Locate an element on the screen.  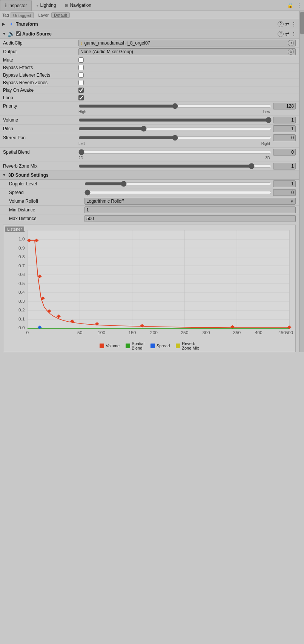
audioclip-row: AudioClip ♪ game_maoudamashii_8_orgel07 … is located at coordinates (149, 43).